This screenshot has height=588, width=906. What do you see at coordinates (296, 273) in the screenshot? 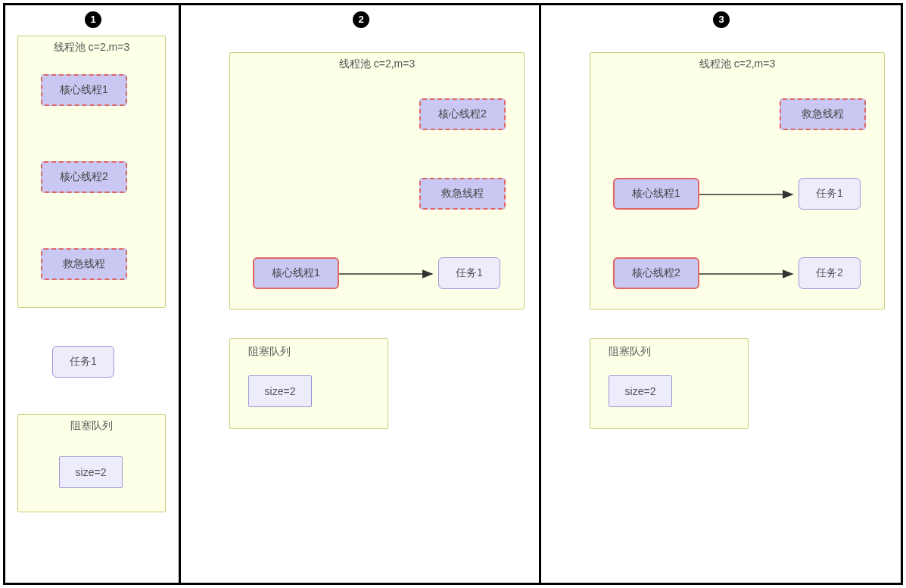
I see `core-thread-1-p2: 核心线程1` at bounding box center [296, 273].